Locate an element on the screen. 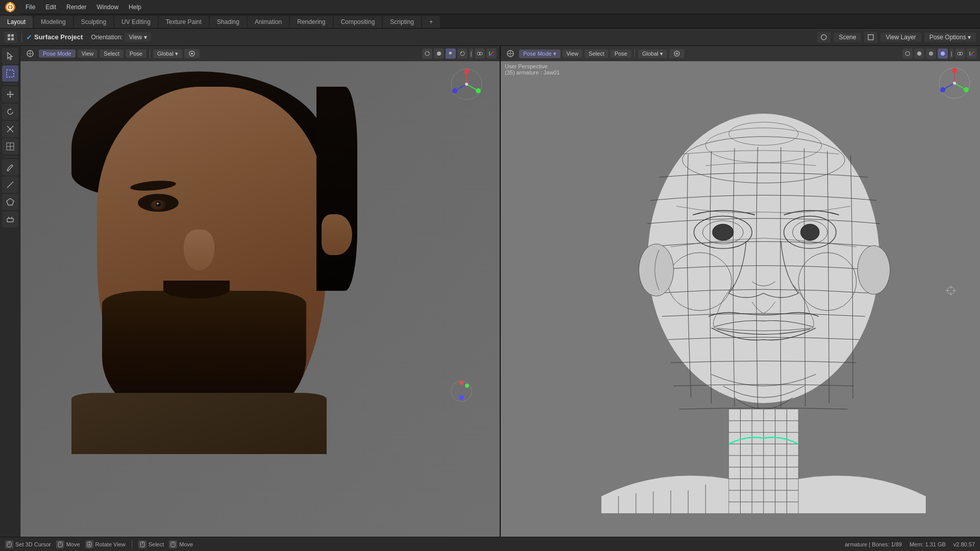 This screenshot has height=551, width=980. top-menu-bar: File Edit Render Window Help is located at coordinates (490, 7).